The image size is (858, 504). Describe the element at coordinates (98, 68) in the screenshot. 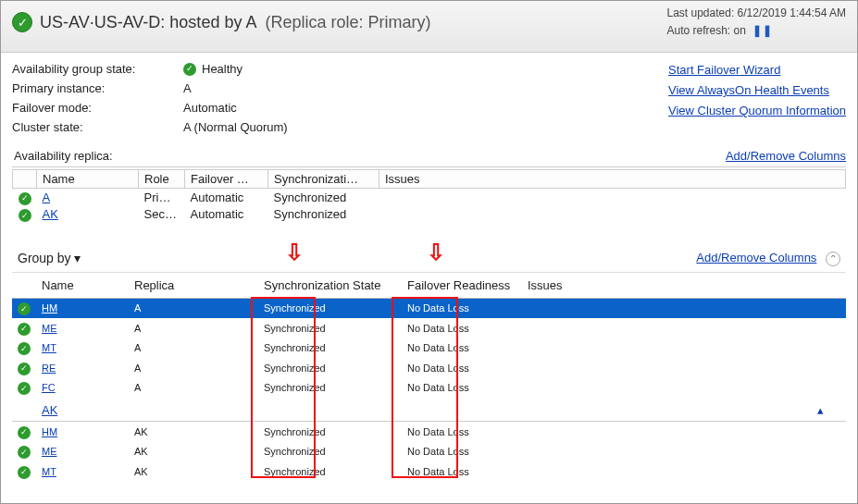

I see `ag-state-label: Availability group state:` at that location.